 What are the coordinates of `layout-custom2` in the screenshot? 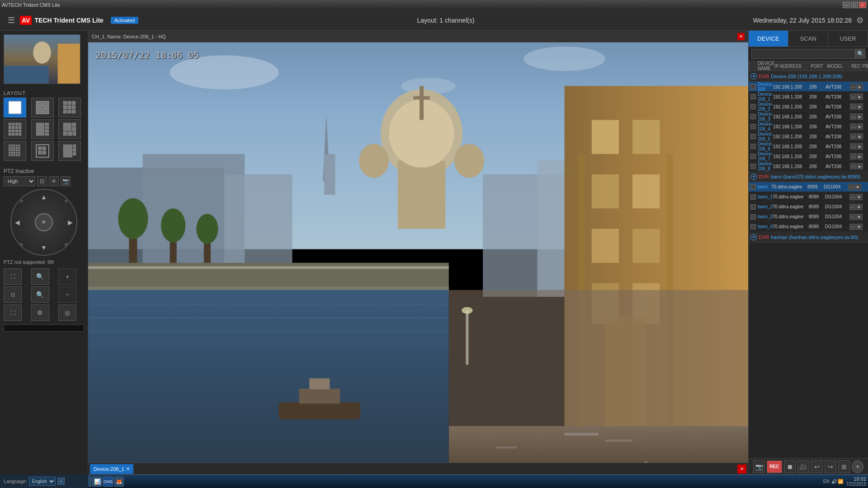 It's located at (70, 129).